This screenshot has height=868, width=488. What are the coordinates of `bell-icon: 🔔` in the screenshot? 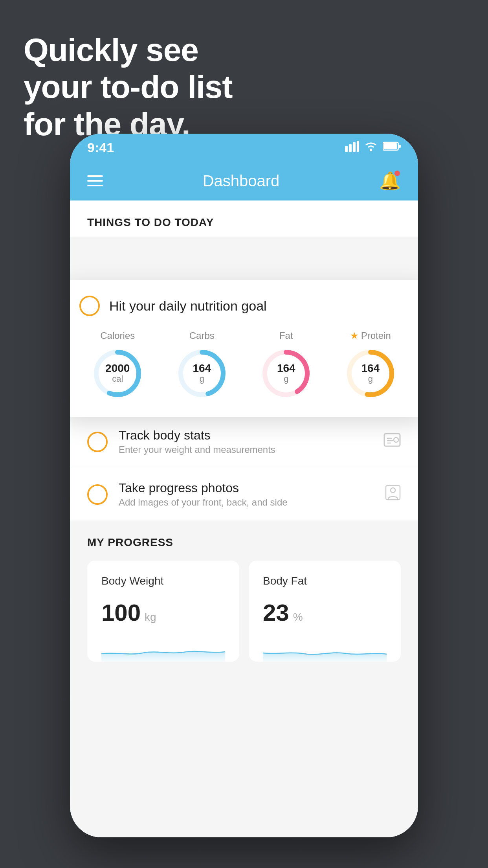 It's located at (390, 181).